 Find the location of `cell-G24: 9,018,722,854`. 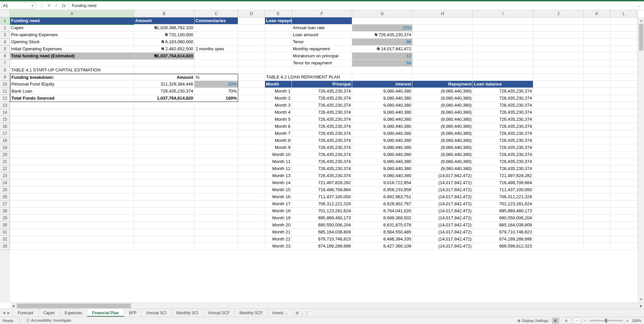

cell-G24: 9,018,722,854 is located at coordinates (382, 183).